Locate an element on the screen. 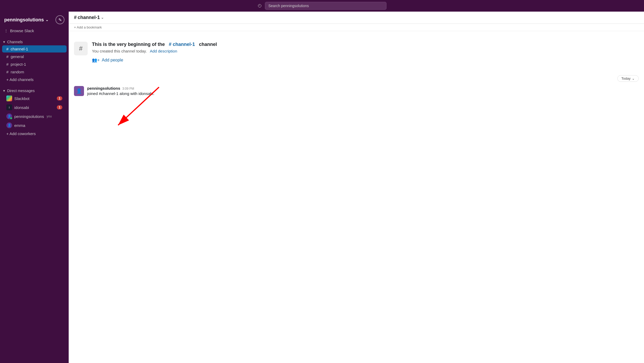 The image size is (644, 363). hash-icon-channel-1: # is located at coordinates (7, 49).